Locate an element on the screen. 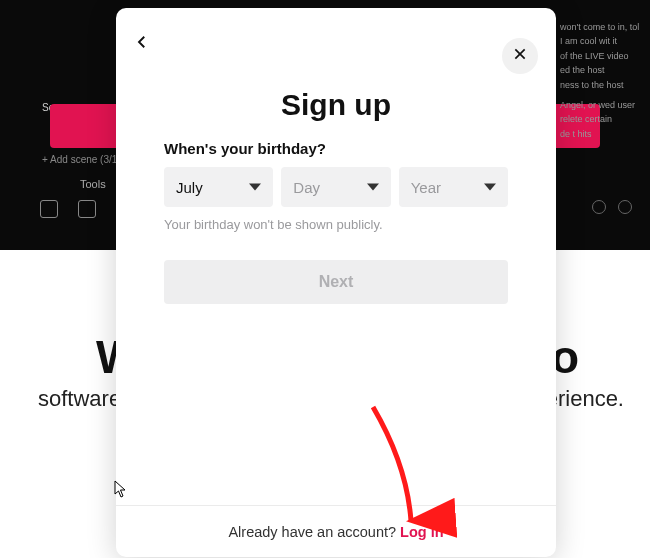 This screenshot has height=558, width=650. login-link: Log in is located at coordinates (422, 532).